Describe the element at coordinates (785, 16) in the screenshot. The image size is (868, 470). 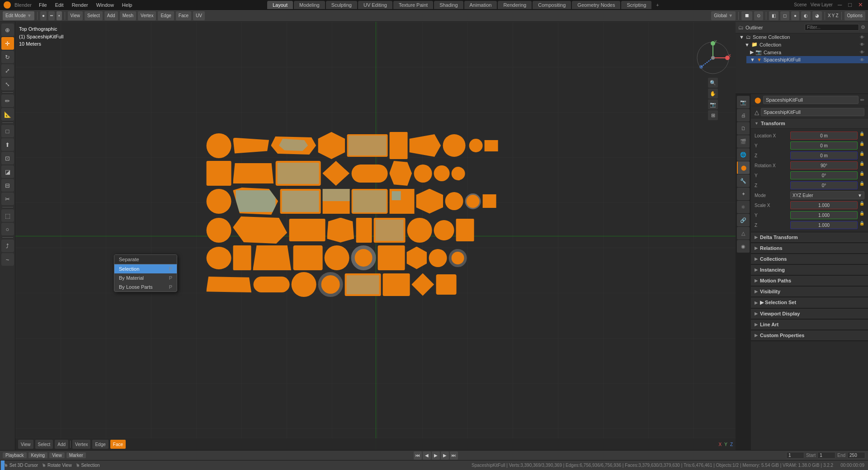
I see `wire-btn: ◻` at that location.